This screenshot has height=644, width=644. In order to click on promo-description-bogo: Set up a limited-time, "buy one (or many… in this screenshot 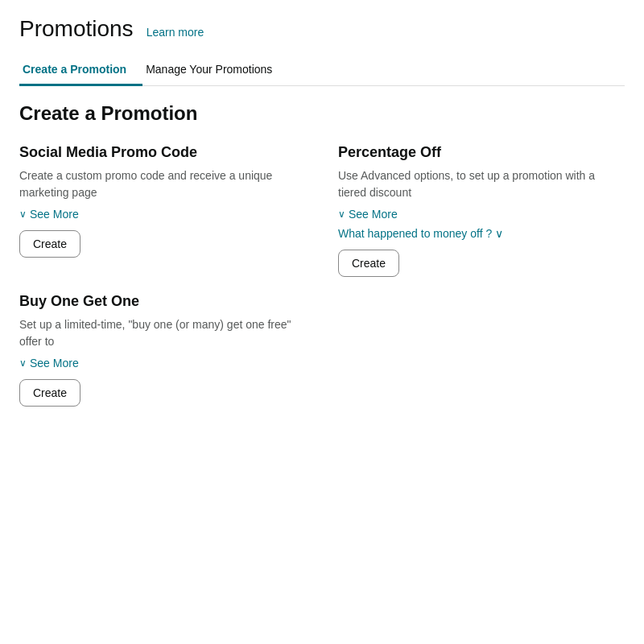, I will do `click(163, 333)`.